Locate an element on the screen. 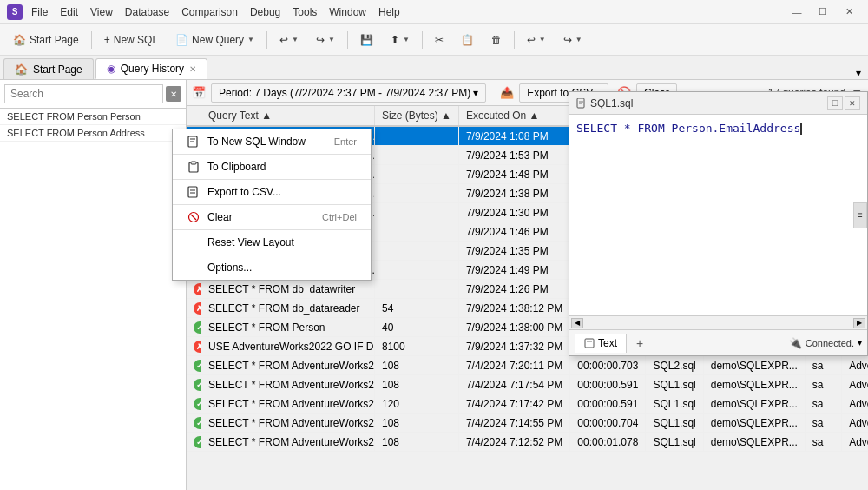  start-page-label: Start Page is located at coordinates (54, 40).